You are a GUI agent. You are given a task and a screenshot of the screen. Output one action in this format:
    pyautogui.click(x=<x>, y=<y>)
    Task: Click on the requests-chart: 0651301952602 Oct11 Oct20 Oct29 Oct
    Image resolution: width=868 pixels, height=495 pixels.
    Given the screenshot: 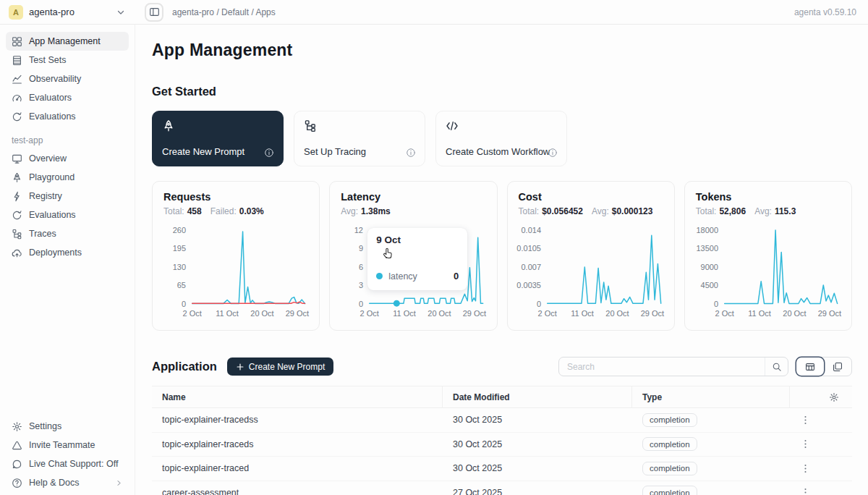 What is the action you would take?
    pyautogui.click(x=236, y=275)
    